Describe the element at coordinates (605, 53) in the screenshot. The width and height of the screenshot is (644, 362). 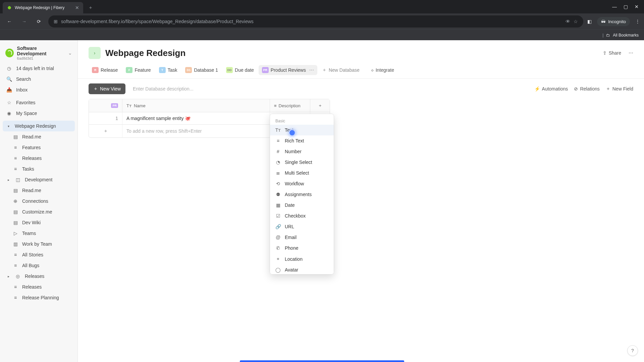
I see `share-icon: ⇪` at that location.